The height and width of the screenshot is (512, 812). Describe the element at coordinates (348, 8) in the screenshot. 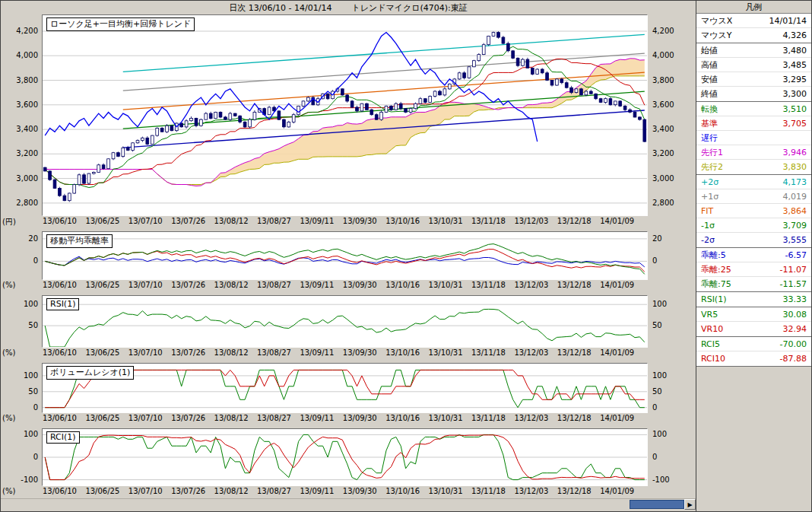

I see `chart-title-bar: 日次 13/06/10 - 14/01/14 トレンドマイクロ(4704):東証` at that location.